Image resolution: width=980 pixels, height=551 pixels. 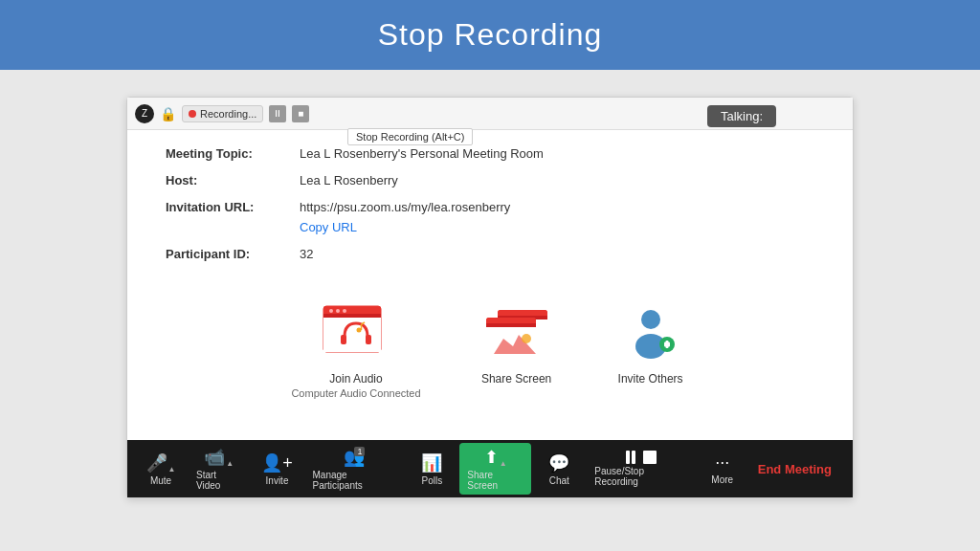 What do you see at coordinates (640, 469) in the screenshot?
I see `pause-stop-recording-button: Pause/Stop Recording` at bounding box center [640, 469].